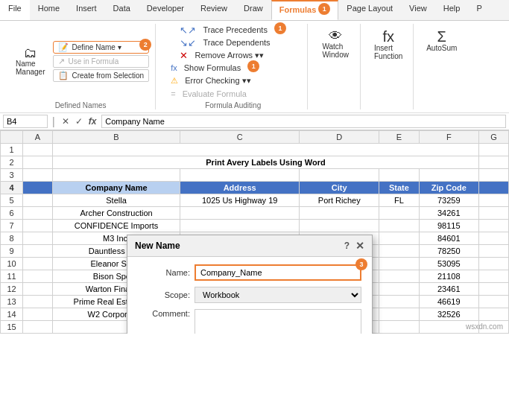 Image resolution: width=509 pixels, height=420 pixels. Describe the element at coordinates (101, 76) in the screenshot. I see `create-from-selection-button: 📋 Create from Selection` at that location.